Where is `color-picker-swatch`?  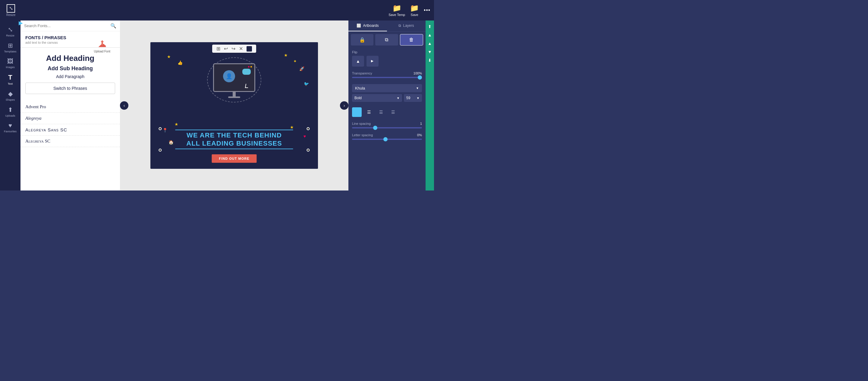
color-picker-swatch is located at coordinates (249, 49).